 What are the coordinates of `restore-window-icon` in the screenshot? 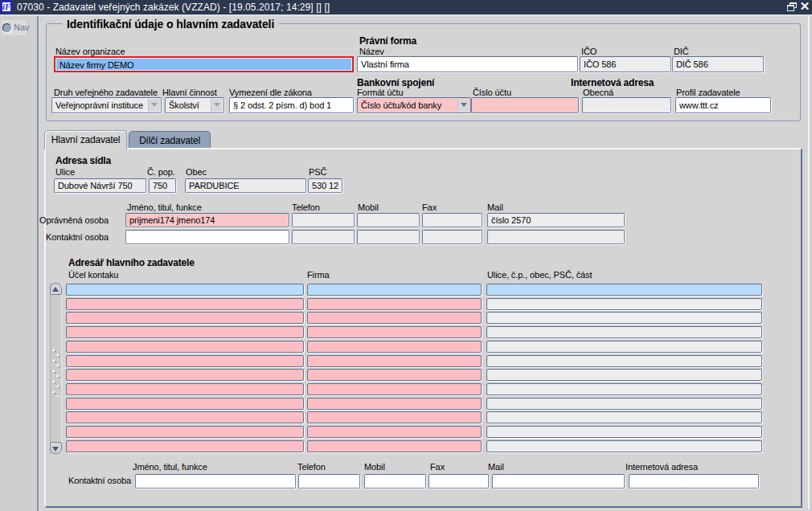 It's located at (792, 6).